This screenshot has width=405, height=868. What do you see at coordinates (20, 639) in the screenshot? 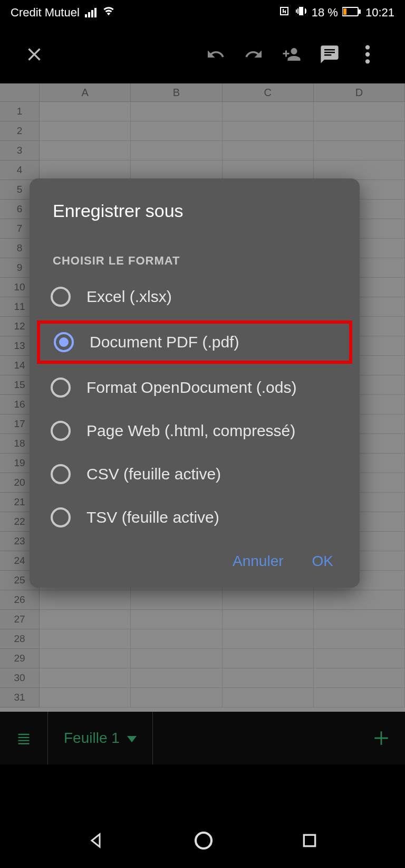
I see `row-header: 28` at bounding box center [20, 639].